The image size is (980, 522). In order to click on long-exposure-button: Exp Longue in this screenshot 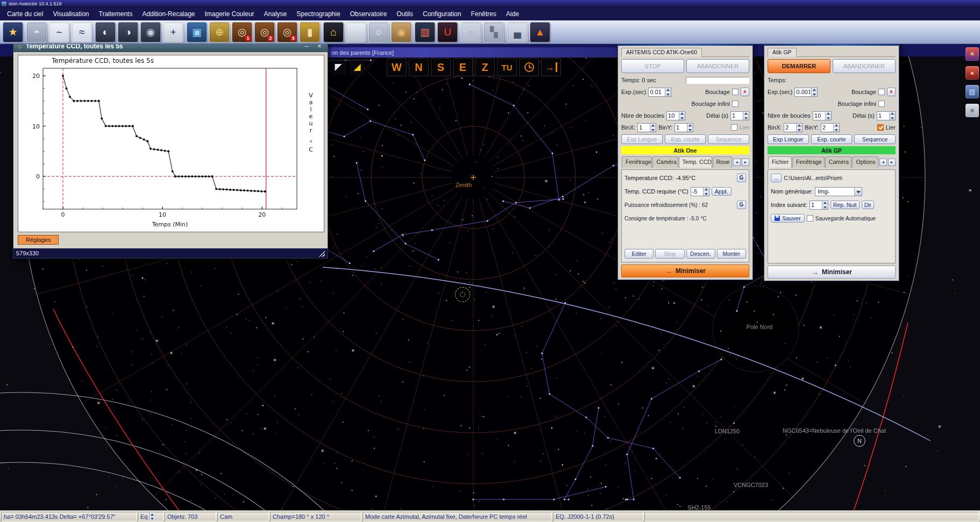, I will do `click(789, 139)`.